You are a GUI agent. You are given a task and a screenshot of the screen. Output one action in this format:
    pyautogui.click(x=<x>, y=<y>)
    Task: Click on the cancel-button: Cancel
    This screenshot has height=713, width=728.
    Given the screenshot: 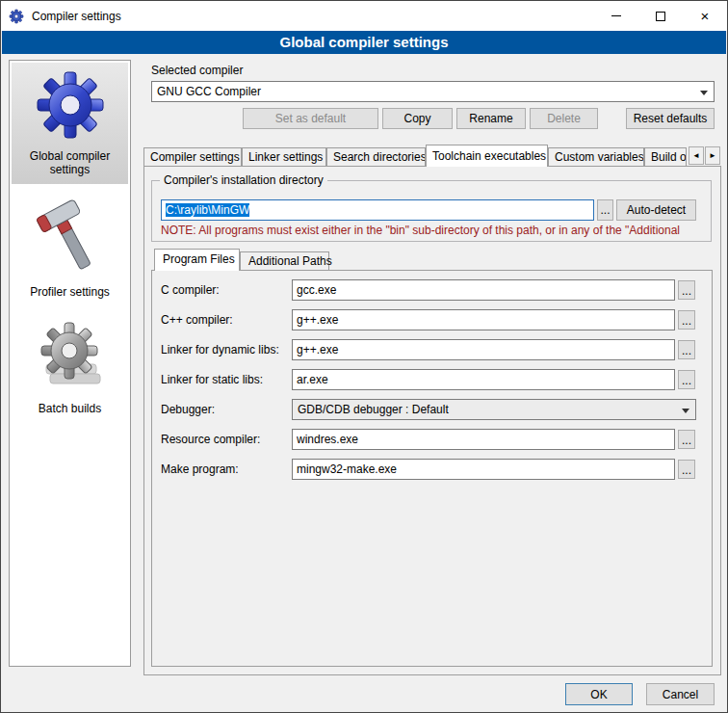 What is the action you would take?
    pyautogui.click(x=680, y=694)
    